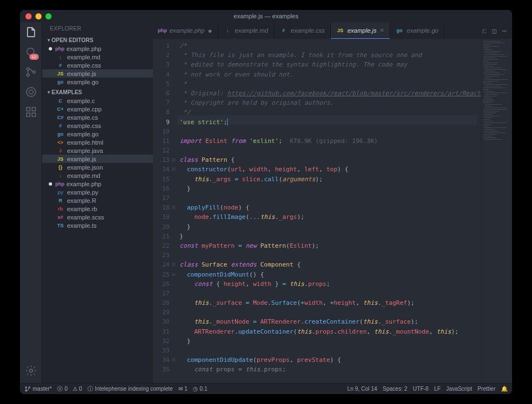 The width and height of the screenshot is (532, 404). Describe the element at coordinates (186, 30) in the screenshot. I see `editor-tab: phpexample.php●` at that location.